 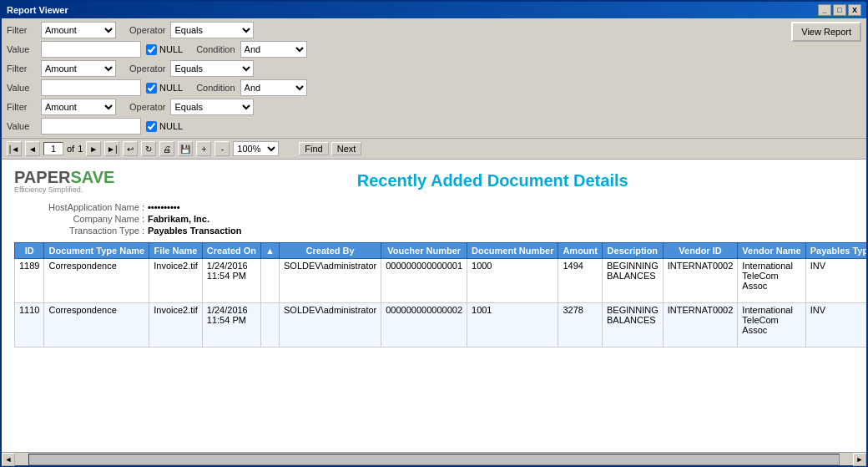 What do you see at coordinates (855, 10) in the screenshot?
I see `close-button: X` at bounding box center [855, 10].